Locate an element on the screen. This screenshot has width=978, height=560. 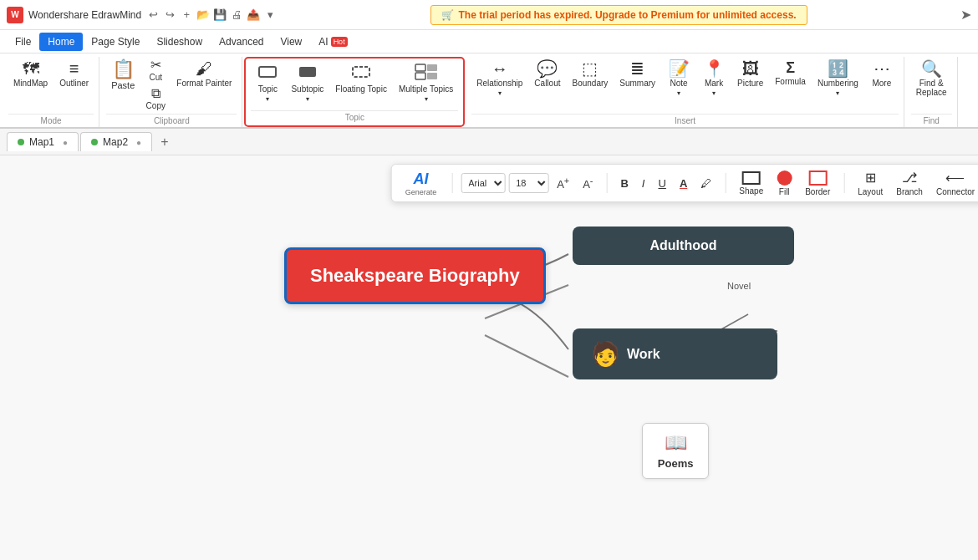
adulthood-node: Adulthood is located at coordinates (684, 246).